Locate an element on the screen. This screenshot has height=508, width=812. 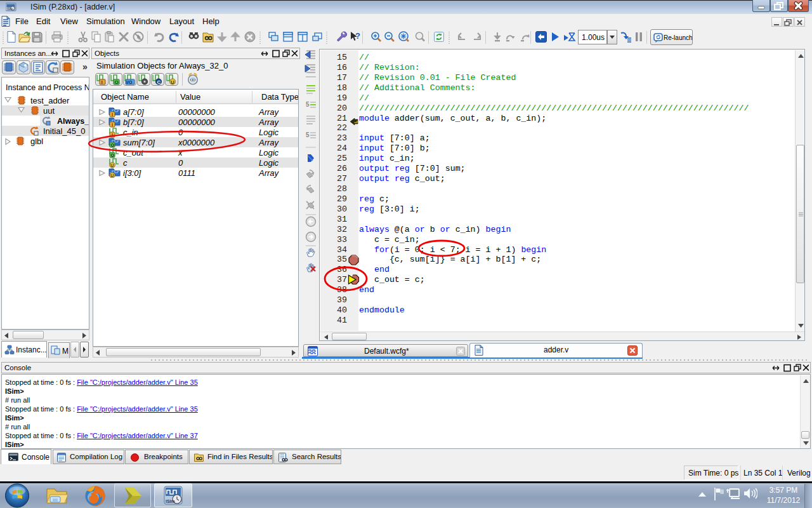
svg-text: I is located at coordinates (102, 83).